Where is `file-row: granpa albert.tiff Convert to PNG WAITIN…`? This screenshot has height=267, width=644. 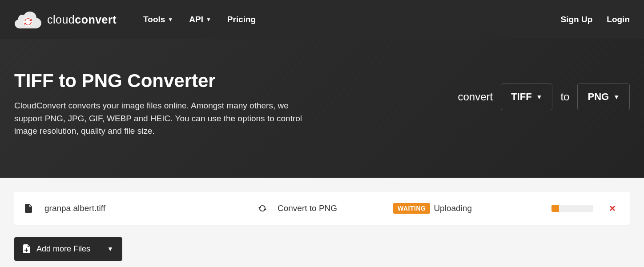
file-row: granpa albert.tiff Convert to PNG WAITIN… is located at coordinates (322, 208).